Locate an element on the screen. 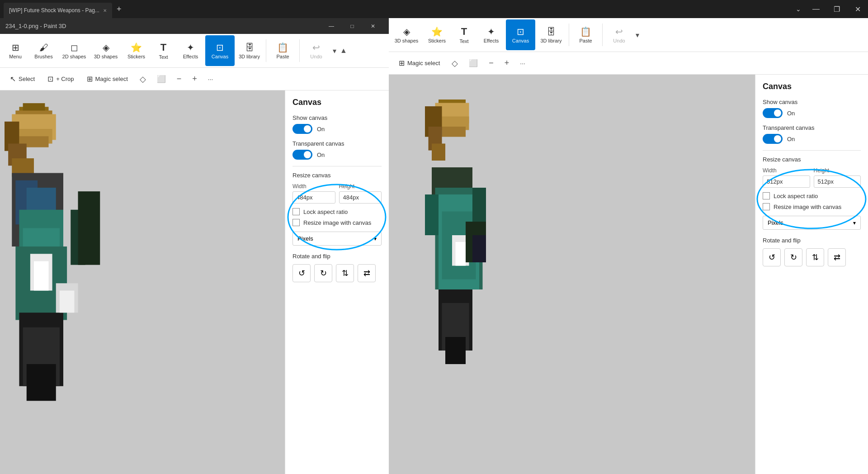 The image size is (868, 474). toolbar-canvas: ⊡ Canvas is located at coordinates (220, 51).